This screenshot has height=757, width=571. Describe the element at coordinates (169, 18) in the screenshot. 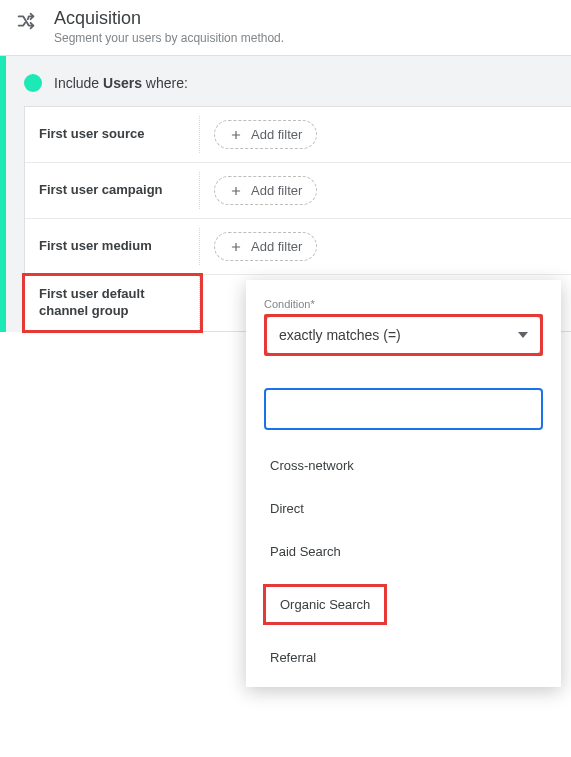

I see `page-title: Acquisition` at that location.